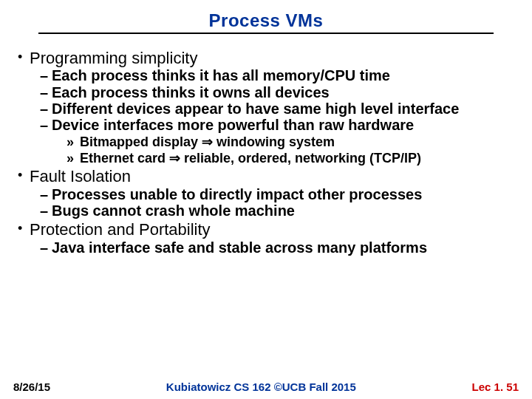  What do you see at coordinates (495, 387) in the screenshot?
I see `footer-page: Lec 1. 51` at bounding box center [495, 387].